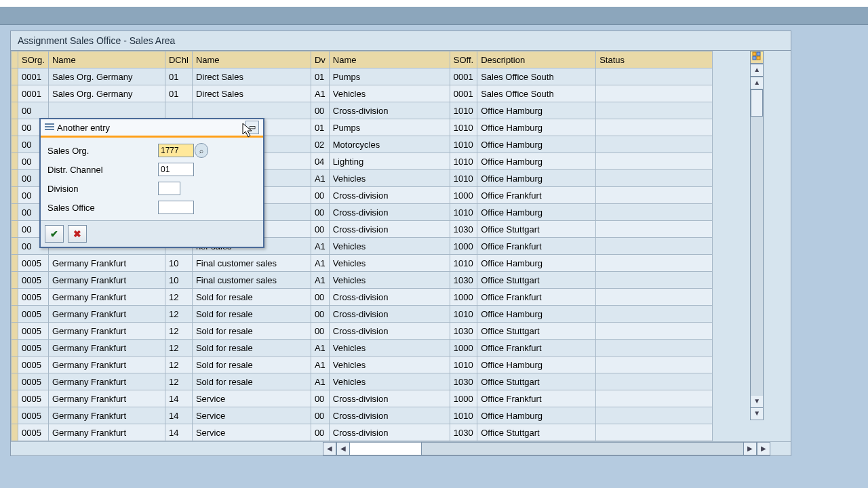  What do you see at coordinates (583, 449) in the screenshot?
I see `horizontal-scrollbar` at bounding box center [583, 449].